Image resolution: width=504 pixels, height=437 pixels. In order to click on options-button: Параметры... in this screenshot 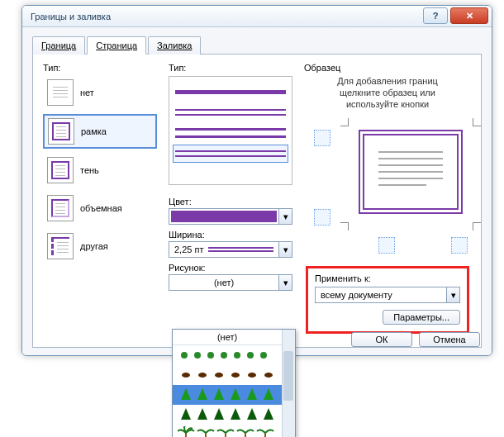, I will do `click(421, 317)`.